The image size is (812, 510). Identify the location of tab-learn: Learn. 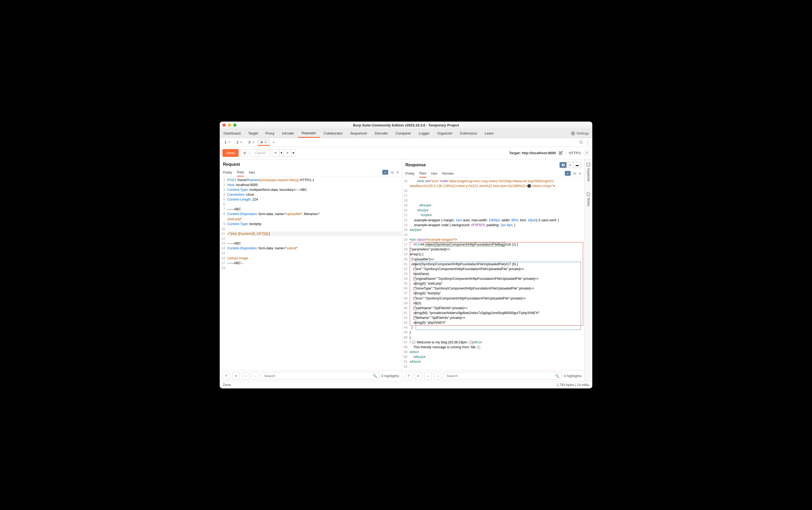
(489, 133).